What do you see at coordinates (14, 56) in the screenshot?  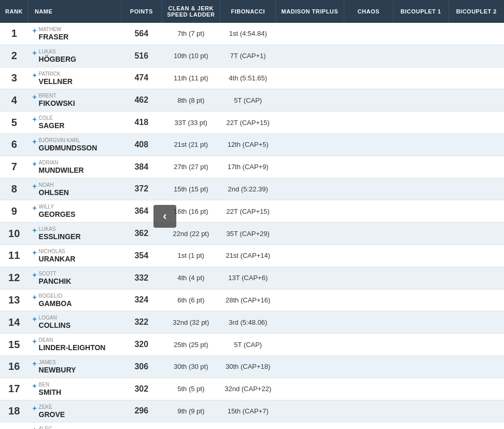 I see `cell-rank: 2` at bounding box center [14, 56].